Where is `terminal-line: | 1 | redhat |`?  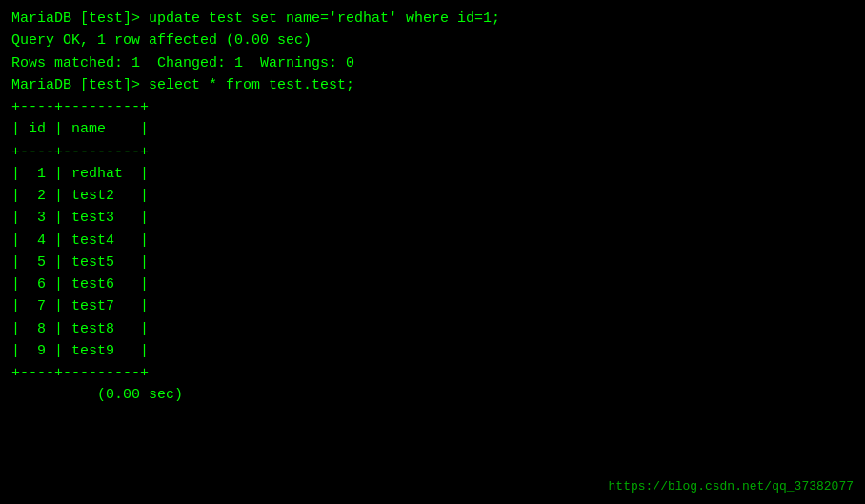
terminal-line: | 1 | redhat | is located at coordinates (432, 173).